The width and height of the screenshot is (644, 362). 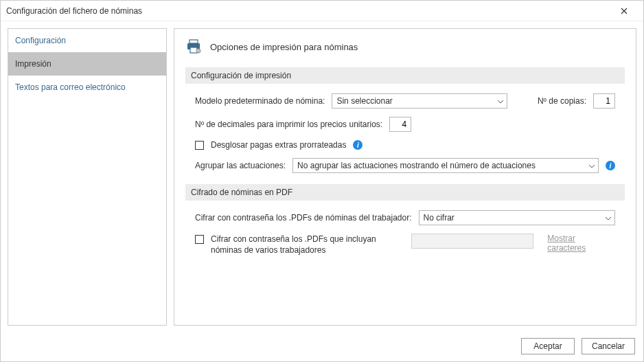 What do you see at coordinates (581, 243) in the screenshot?
I see `link-show-chars: Mostrar caracteres` at bounding box center [581, 243].